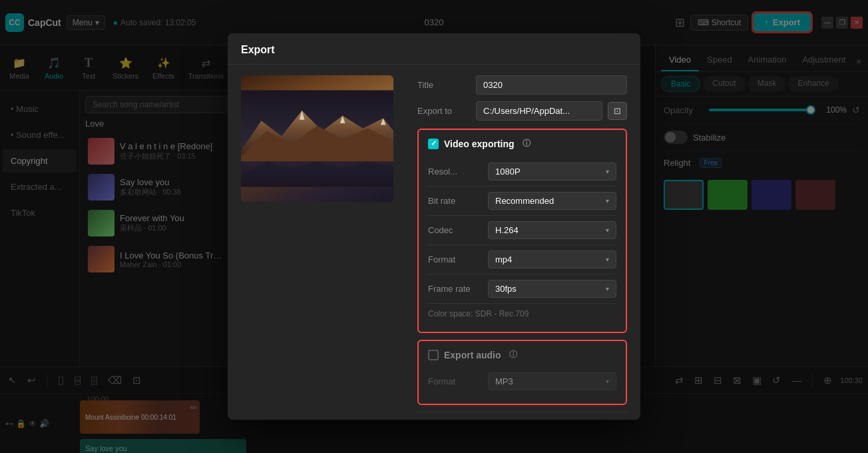 The height and width of the screenshot is (453, 868). I want to click on info-icon-video: ⓘ, so click(527, 144).